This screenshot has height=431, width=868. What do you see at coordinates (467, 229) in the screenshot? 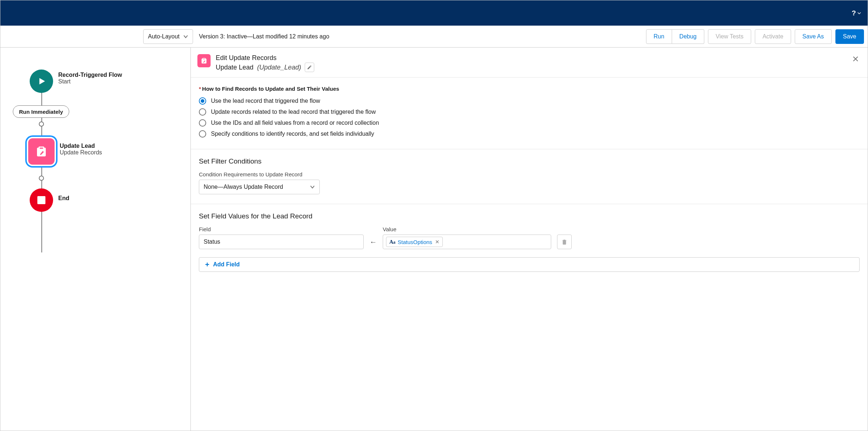
I see `value-column-label: Value` at bounding box center [467, 229].